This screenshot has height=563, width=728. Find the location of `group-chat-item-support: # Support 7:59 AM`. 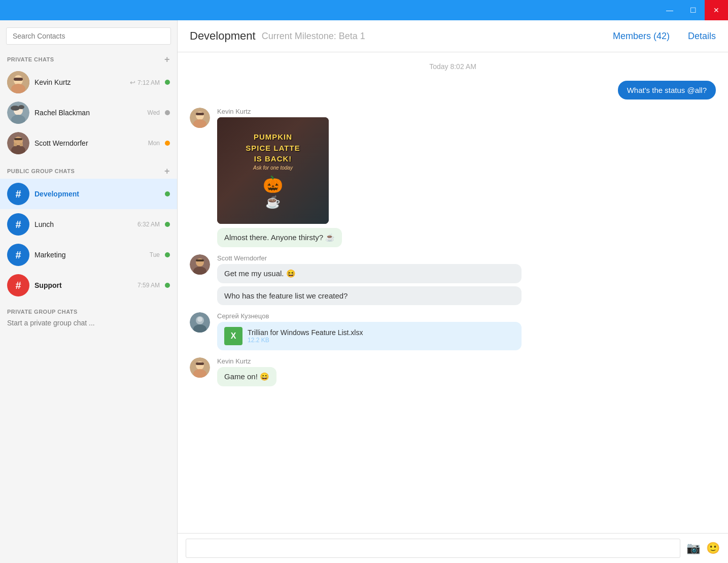

group-chat-item-support: # Support 7:59 AM is located at coordinates (88, 285).